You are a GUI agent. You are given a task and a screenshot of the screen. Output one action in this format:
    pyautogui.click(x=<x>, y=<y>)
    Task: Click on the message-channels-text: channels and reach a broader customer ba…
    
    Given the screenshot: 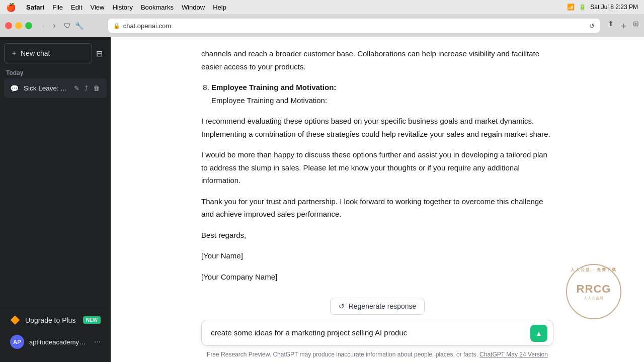 What is the action you would take?
    pyautogui.click(x=377, y=60)
    